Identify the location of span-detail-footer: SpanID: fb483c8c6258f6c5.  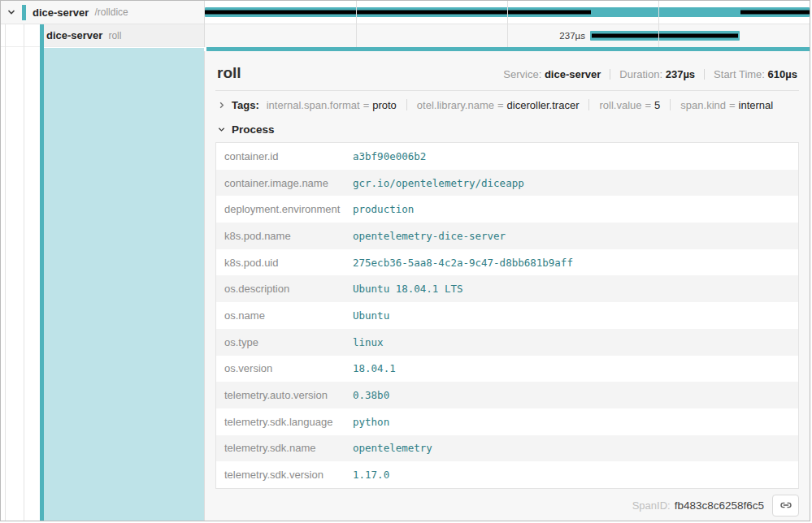
(507, 505).